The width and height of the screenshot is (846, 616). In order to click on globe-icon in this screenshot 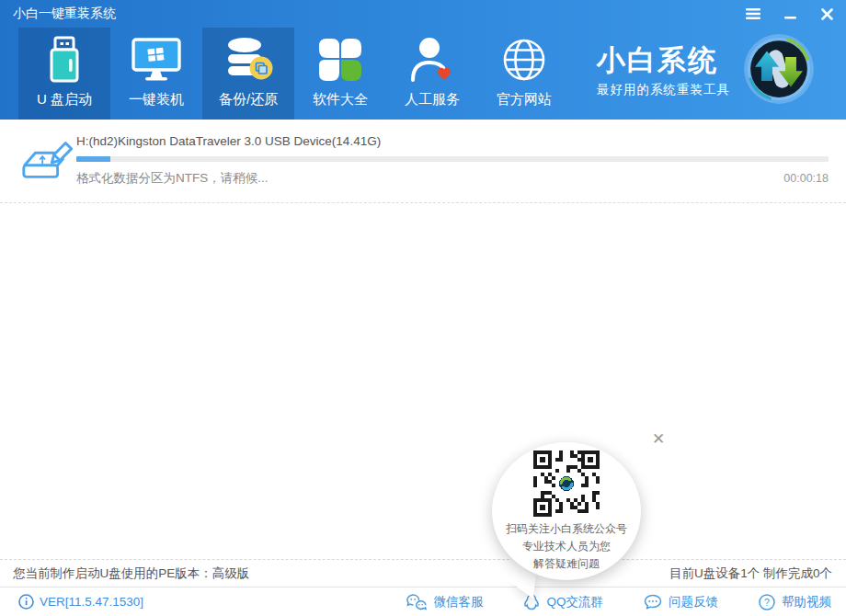, I will do `click(524, 60)`.